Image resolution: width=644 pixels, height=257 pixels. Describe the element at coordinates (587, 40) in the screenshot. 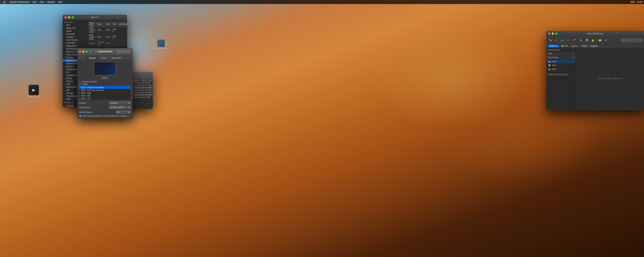

I see `archive-btn: 📦` at that location.